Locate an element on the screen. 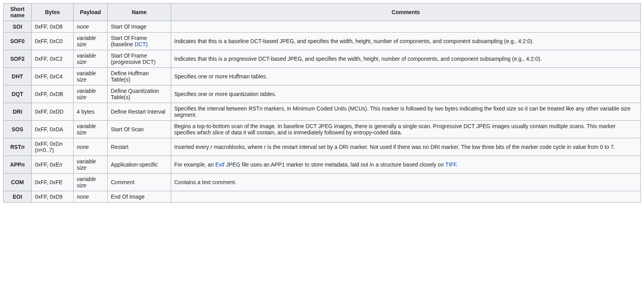 The image size is (644, 288). table-row: RSTn0xFF, 0xDn (n=0..7)noneRestartInsert… is located at coordinates (322, 147).